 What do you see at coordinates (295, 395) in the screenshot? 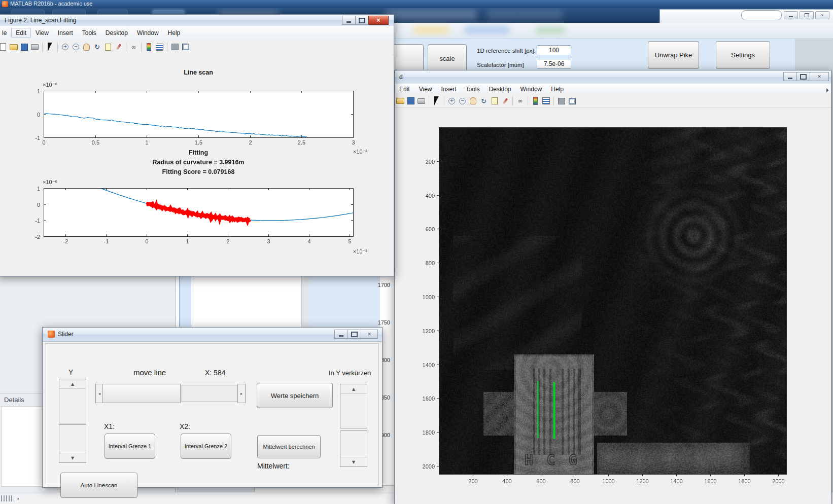
I see `werte-speichern-button: Werte speichern` at bounding box center [295, 395].